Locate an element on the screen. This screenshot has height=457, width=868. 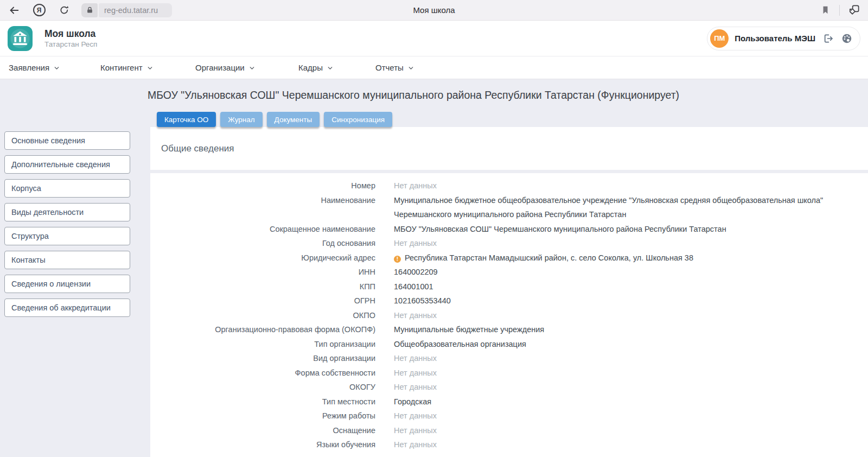
field-row: Форма собственностиНет данных is located at coordinates (496, 373).